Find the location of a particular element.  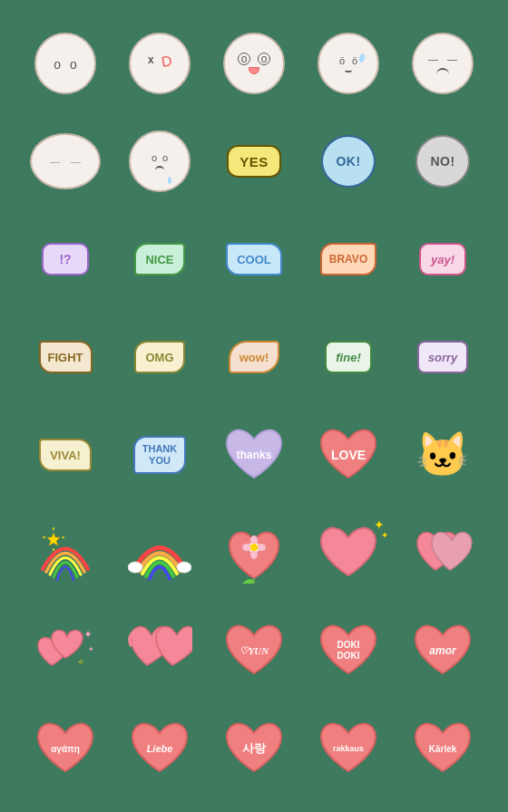

badge-thankyou: THANKYOU is located at coordinates (160, 455).